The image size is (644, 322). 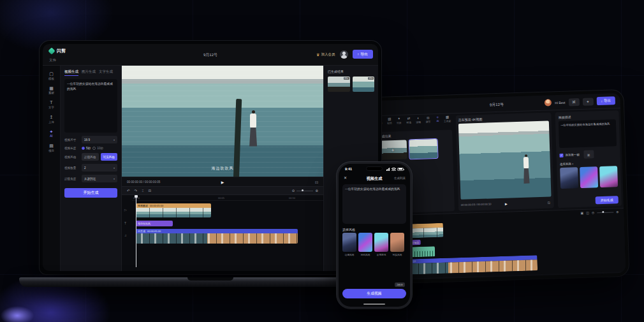 I want to click on generation-list-link: 生成列表, so click(x=400, y=179).